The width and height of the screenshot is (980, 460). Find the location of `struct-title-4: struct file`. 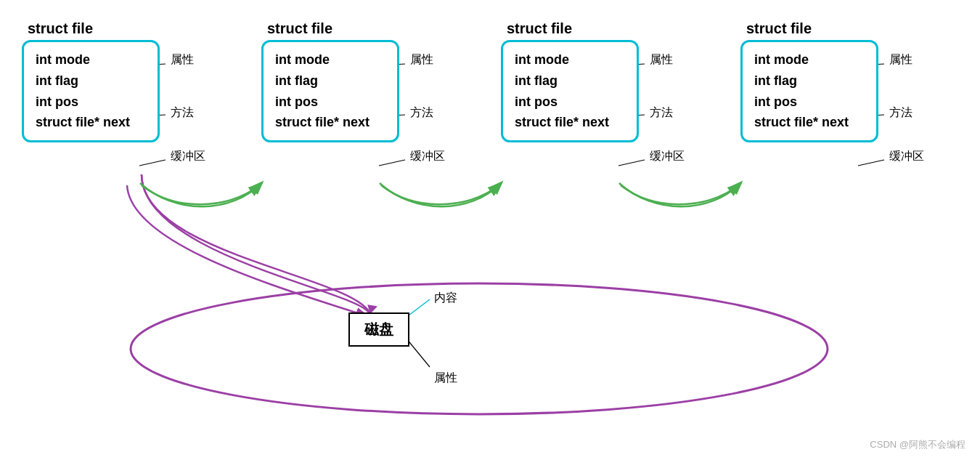

struct-title-4: struct file is located at coordinates (779, 29).